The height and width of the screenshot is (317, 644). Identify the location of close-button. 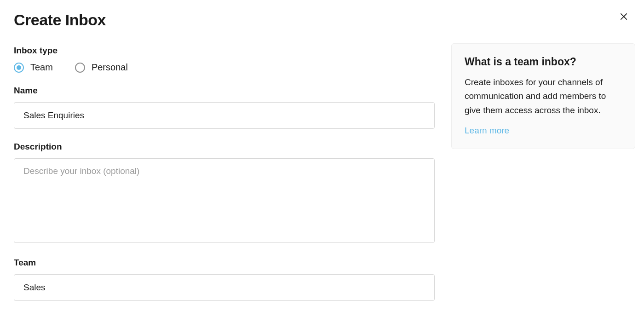
(624, 17).